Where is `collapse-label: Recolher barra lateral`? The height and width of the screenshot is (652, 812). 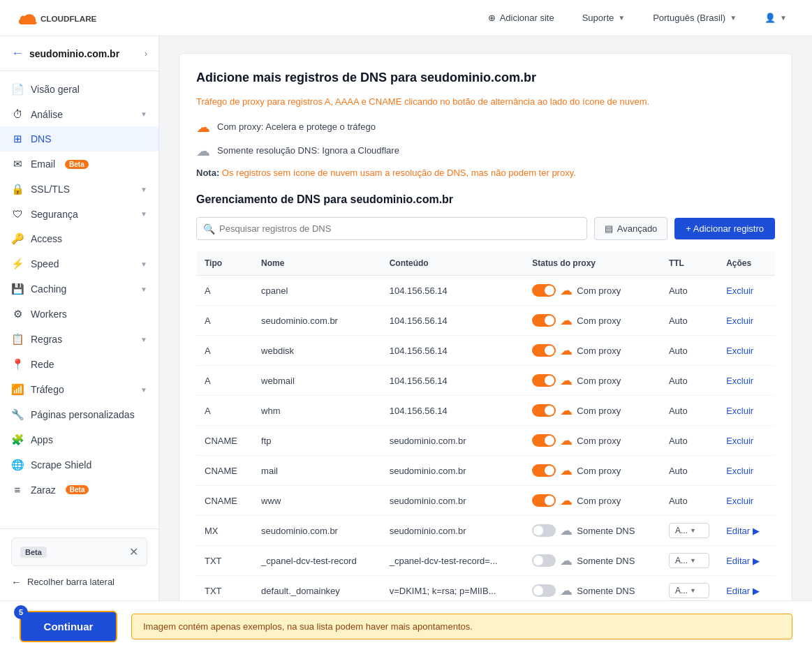 collapse-label: Recolher barra lateral is located at coordinates (71, 582).